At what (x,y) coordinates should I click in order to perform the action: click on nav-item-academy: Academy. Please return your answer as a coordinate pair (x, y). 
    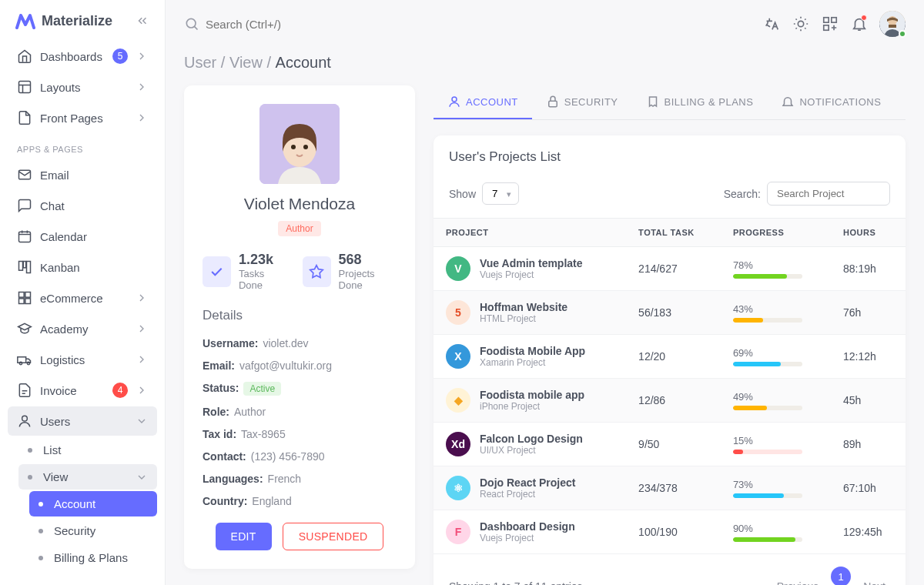
    Looking at the image, I should click on (82, 329).